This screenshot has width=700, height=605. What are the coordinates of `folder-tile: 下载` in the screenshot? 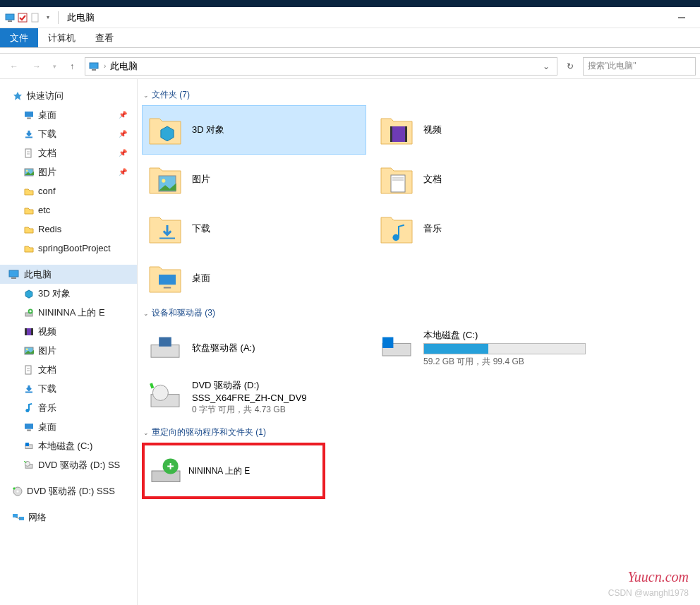 It's located at (254, 229).